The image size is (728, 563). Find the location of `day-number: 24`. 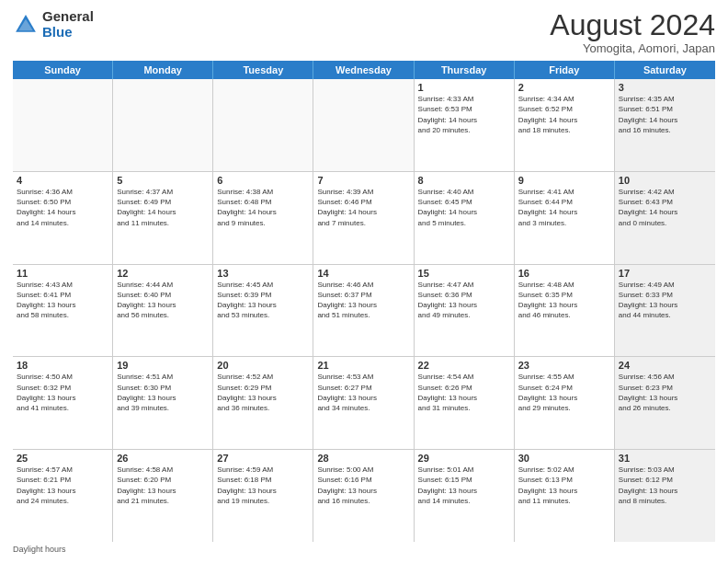

day-number: 24 is located at coordinates (665, 365).